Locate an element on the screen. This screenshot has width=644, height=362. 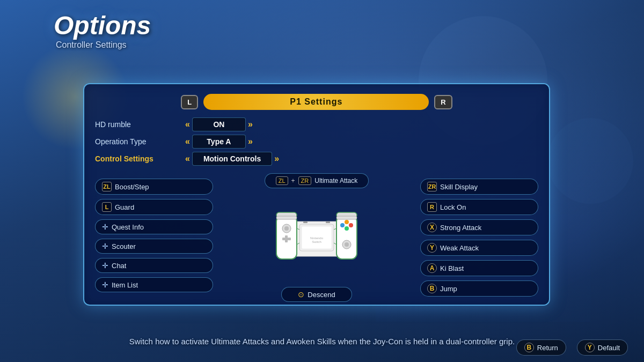
zr-icon: ZR is located at coordinates (432, 187).